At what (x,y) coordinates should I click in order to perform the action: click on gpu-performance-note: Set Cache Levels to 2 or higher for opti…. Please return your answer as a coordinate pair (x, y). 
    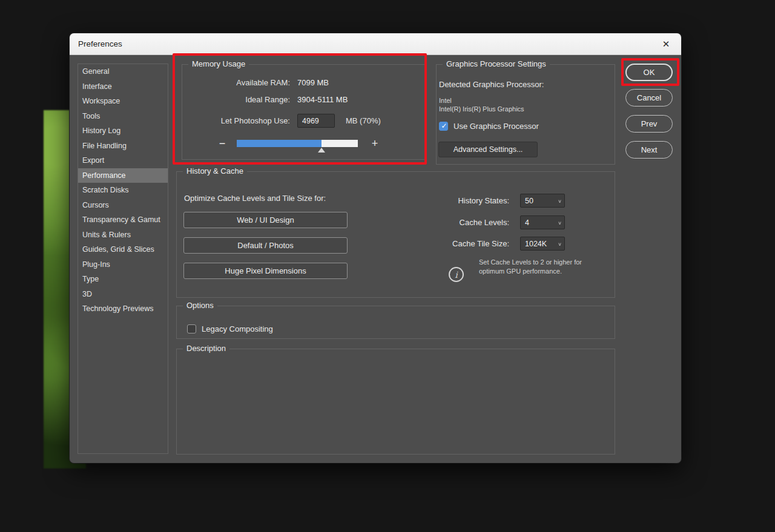
    Looking at the image, I should click on (530, 267).